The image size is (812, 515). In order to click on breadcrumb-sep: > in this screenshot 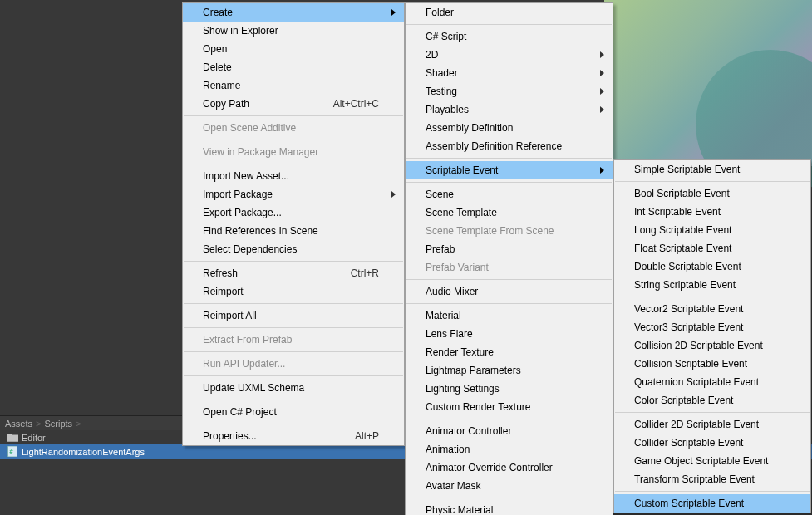, I will do `click(78, 424)`.